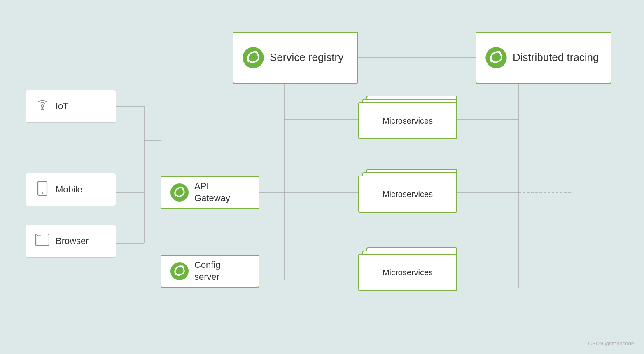  I want to click on microservices-stack-3: Microservices, so click(408, 272).